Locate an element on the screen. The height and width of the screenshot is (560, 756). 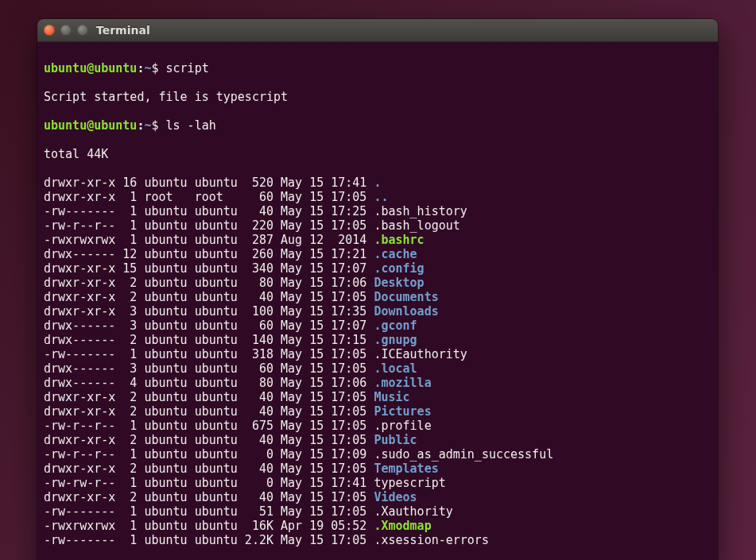
file-name: Music is located at coordinates (391, 397).